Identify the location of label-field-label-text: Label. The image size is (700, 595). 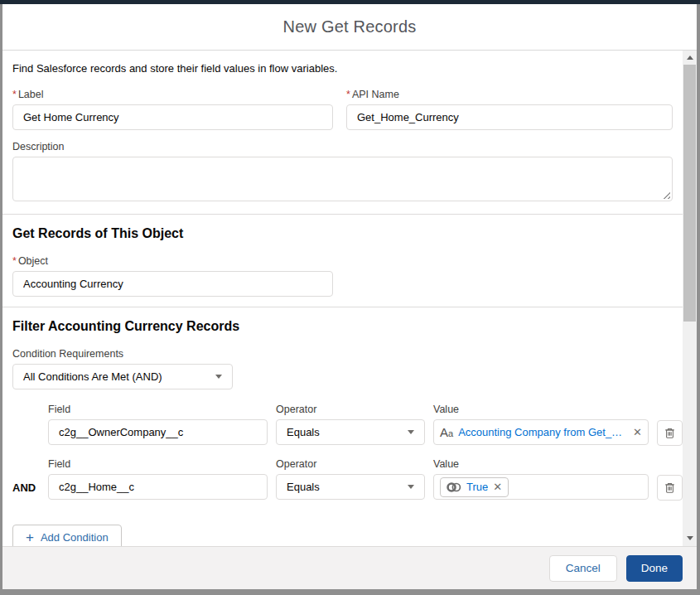
(31, 94).